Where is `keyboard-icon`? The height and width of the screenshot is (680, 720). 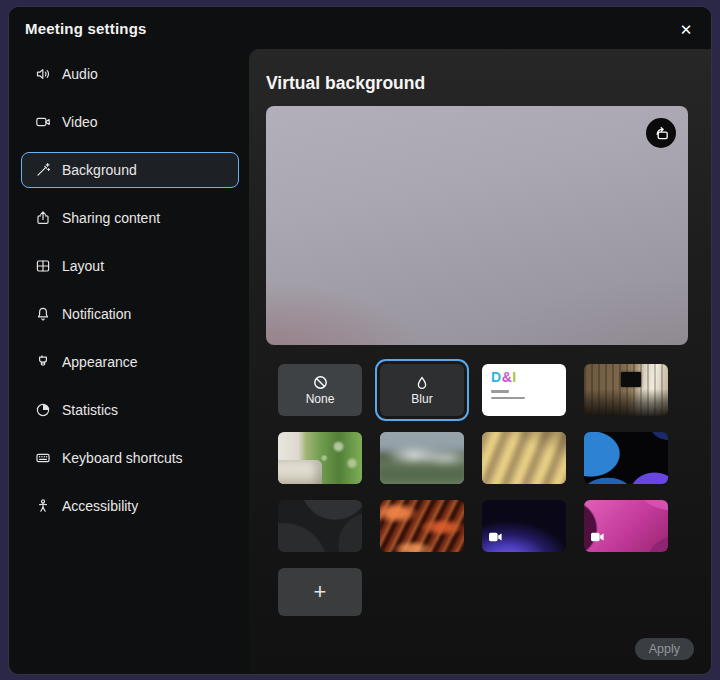
keyboard-icon is located at coordinates (43, 458).